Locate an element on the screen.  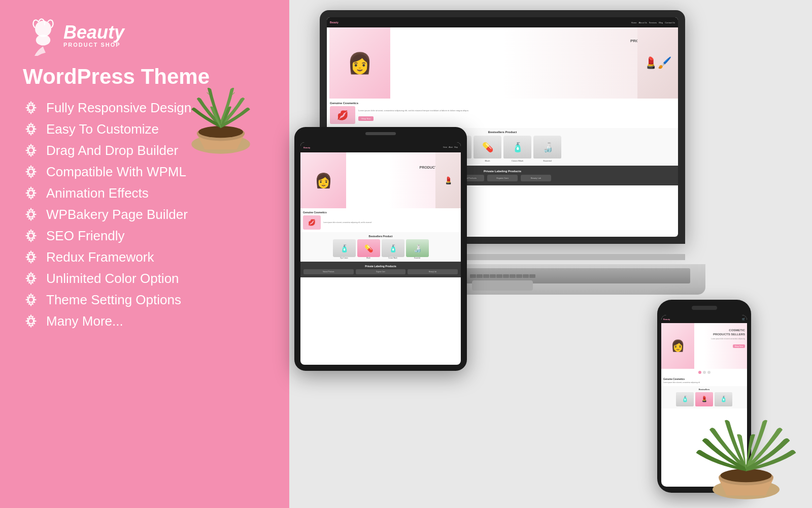
laptop-hero: 👩 COSMETICPRODUCTS SELLERS Lorem ipsum d… is located at coordinates (502, 63).